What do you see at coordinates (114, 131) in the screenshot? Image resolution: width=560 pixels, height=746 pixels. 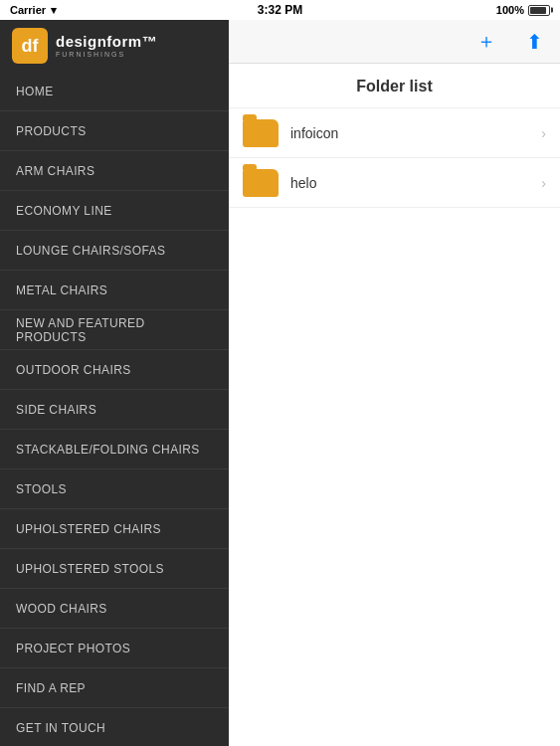 I see `sidebar-item-products: PRODUCTS` at bounding box center [114, 131].